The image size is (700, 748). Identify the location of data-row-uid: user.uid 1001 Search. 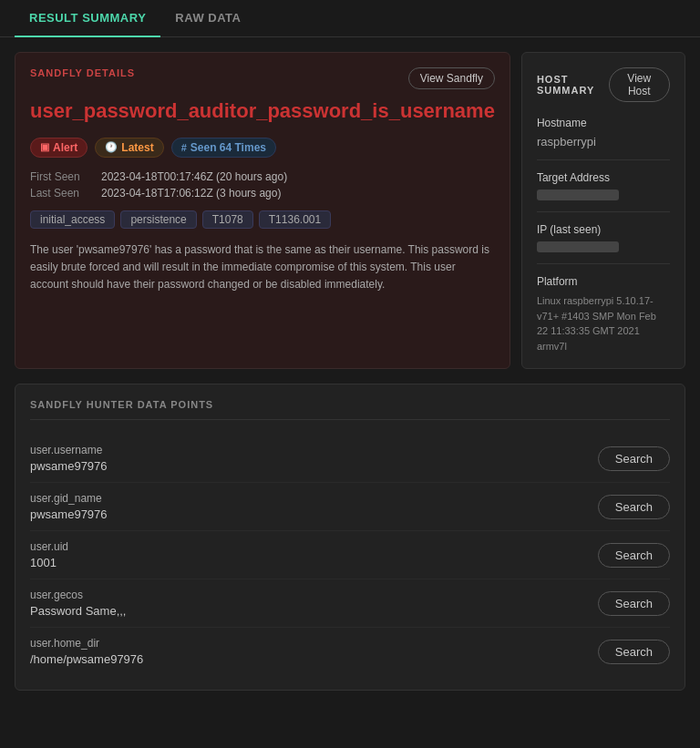
(350, 556).